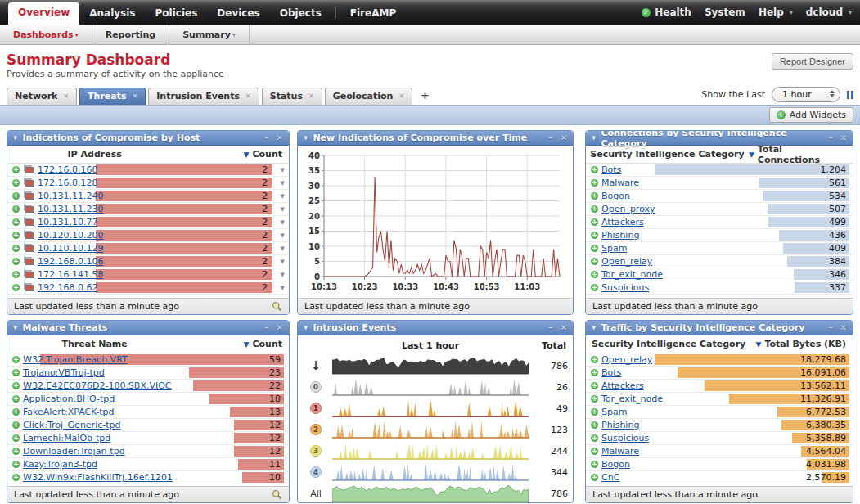 This screenshot has height=504, width=860. What do you see at coordinates (316, 387) in the screenshot?
I see `impact-level-badge: 0` at bounding box center [316, 387].